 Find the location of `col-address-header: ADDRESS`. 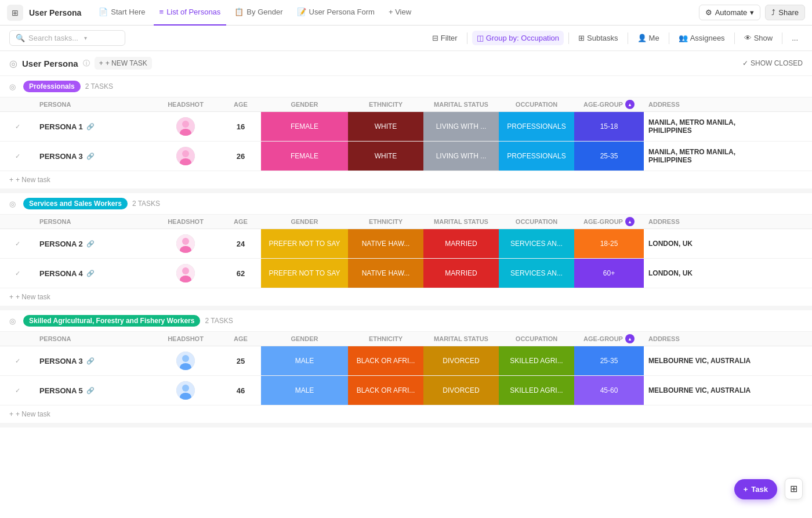

col-address-header: ADDRESS is located at coordinates (708, 104).